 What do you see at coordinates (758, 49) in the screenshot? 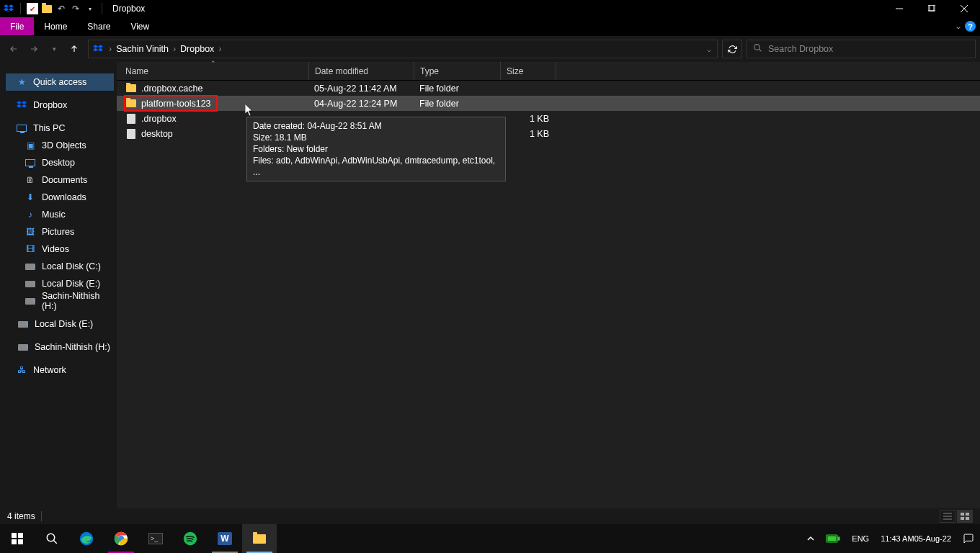
I see `search-icon` at bounding box center [758, 49].